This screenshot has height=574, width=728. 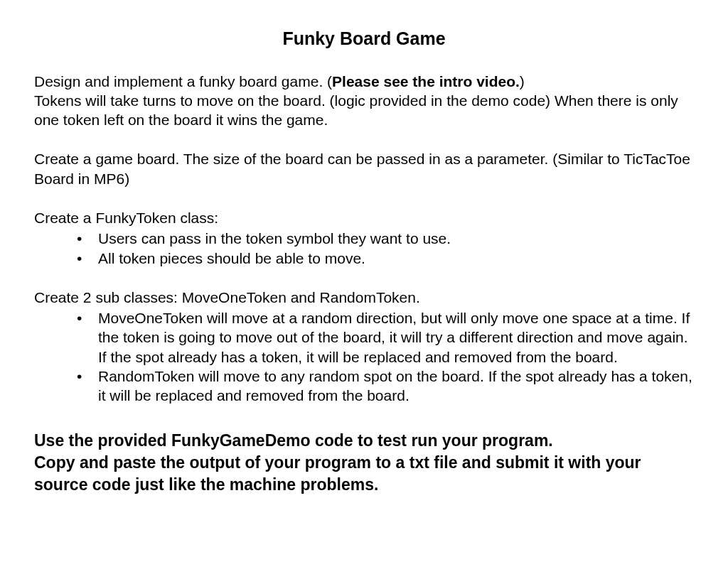 I want to click on instruction-line-1: Use the provided FunkyGameDemo code to t…, so click(x=364, y=440).